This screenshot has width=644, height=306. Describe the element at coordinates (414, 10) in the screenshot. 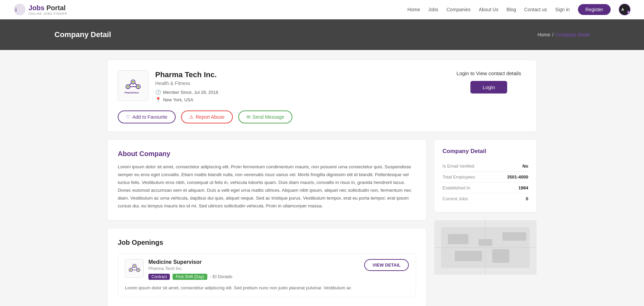

I see `nav-home: Home` at that location.